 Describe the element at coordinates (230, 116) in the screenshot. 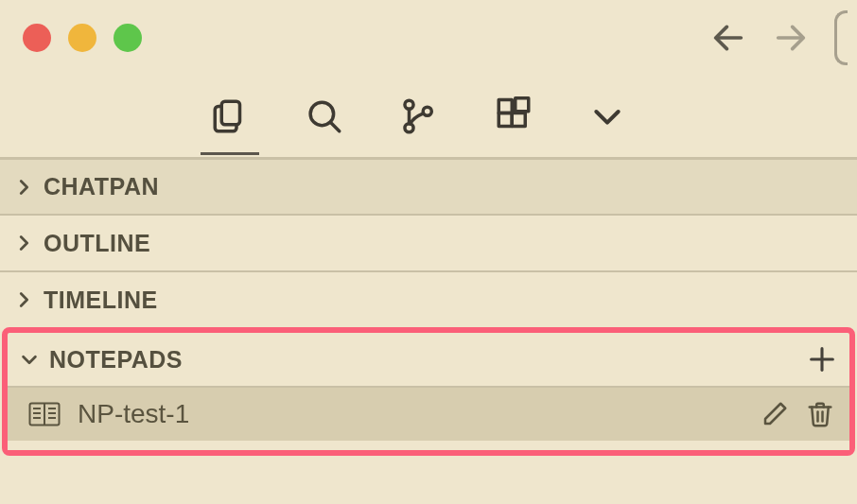

I see `explorer-view-icon` at that location.